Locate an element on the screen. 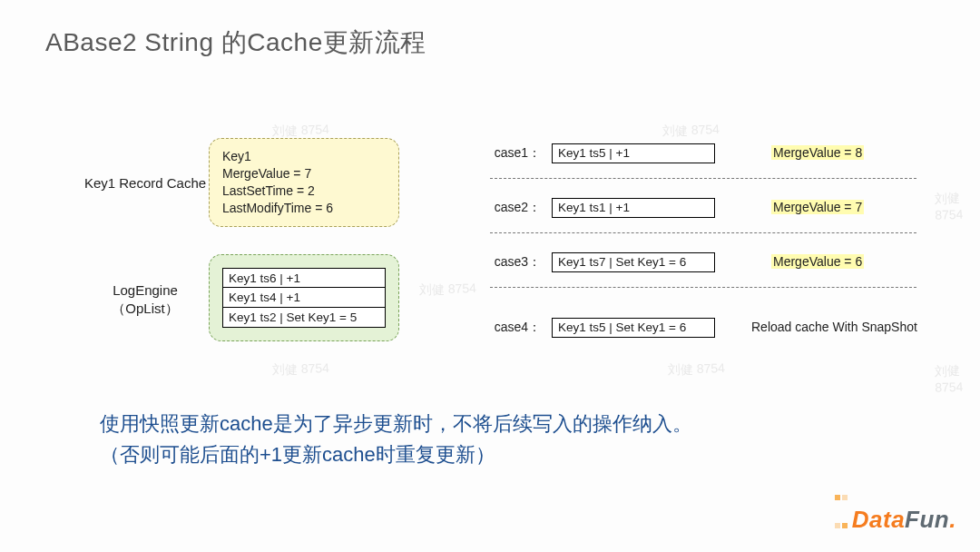 The width and height of the screenshot is (980, 552). record-cache-line: LastModifyTime = 6 is located at coordinates (304, 209).